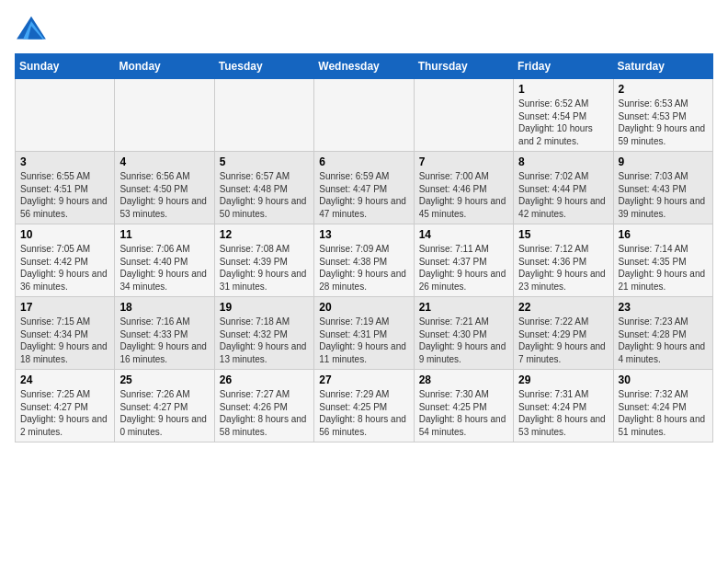 Image resolution: width=728 pixels, height=563 pixels. Describe the element at coordinates (164, 380) in the screenshot. I see `day-number: 25` at that location.